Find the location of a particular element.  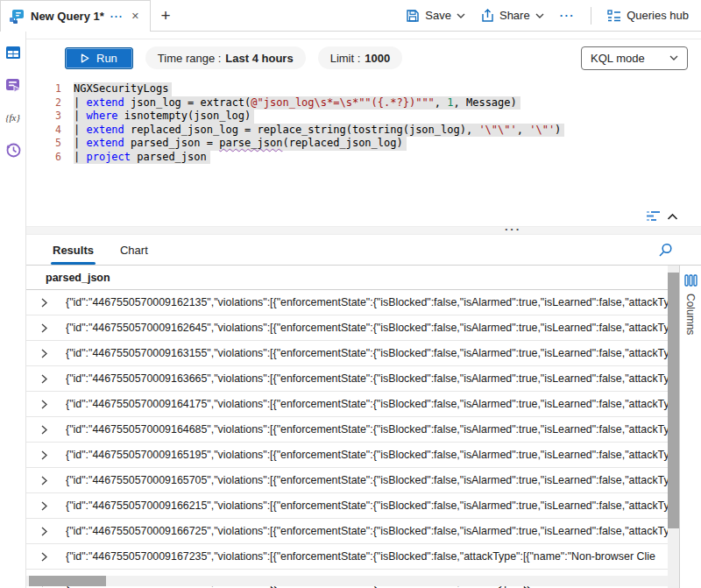

share-icon is located at coordinates (487, 16).